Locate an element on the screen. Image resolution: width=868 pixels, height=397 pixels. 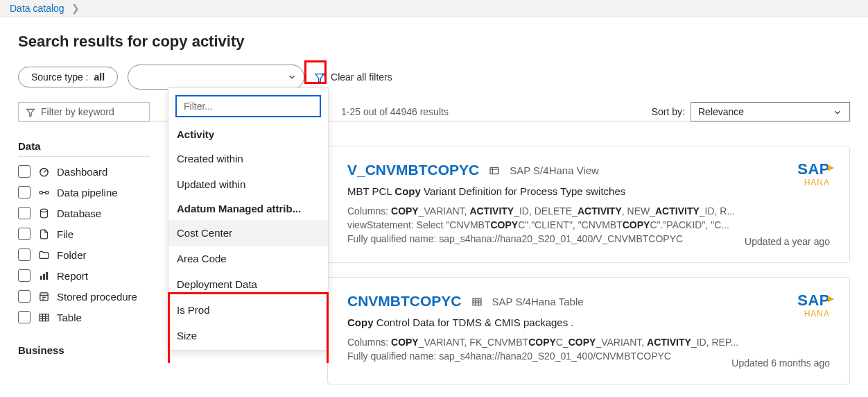
facet-report: Report is located at coordinates (84, 276).